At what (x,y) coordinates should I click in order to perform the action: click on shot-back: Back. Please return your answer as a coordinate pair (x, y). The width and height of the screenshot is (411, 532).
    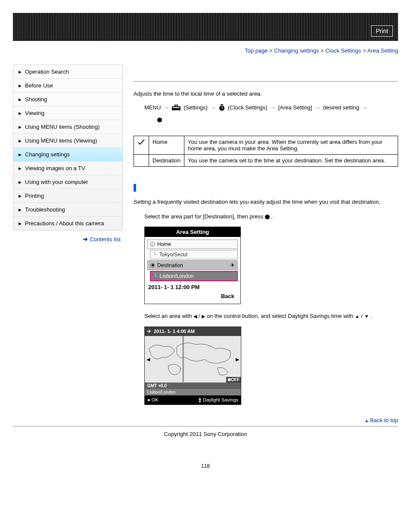
    Looking at the image, I should click on (193, 297).